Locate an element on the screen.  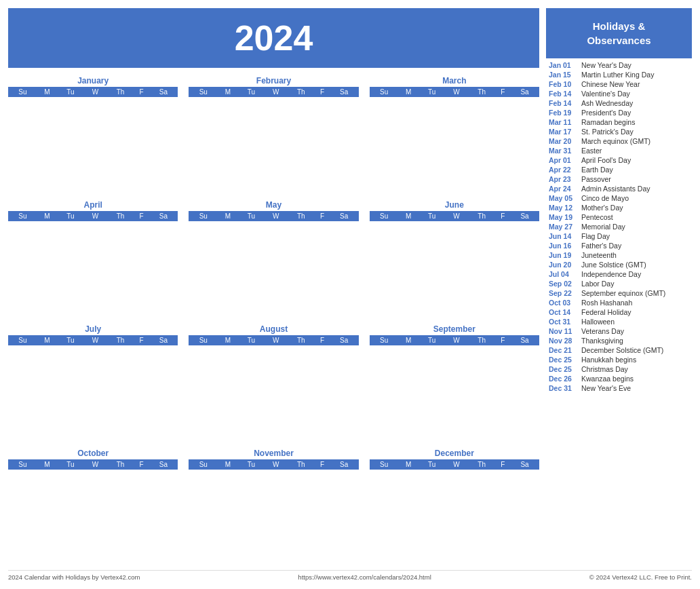
holiday-name: June Solstice (GMT) is located at coordinates (614, 265).